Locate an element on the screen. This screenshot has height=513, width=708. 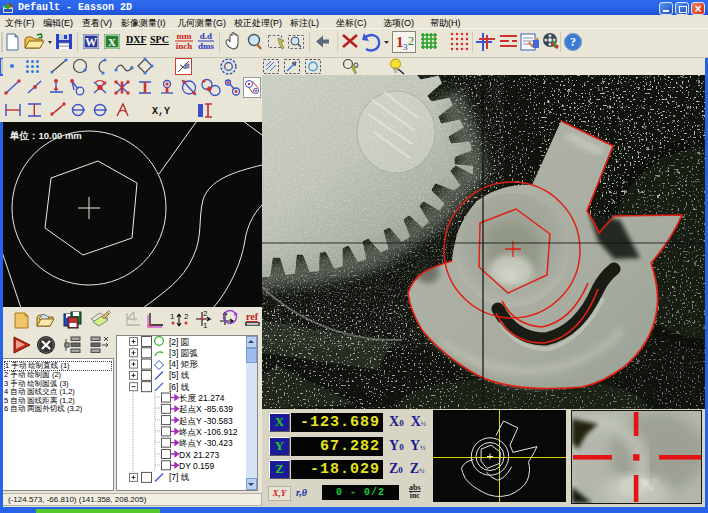
svg-text: ref is located at coordinates (252, 316).